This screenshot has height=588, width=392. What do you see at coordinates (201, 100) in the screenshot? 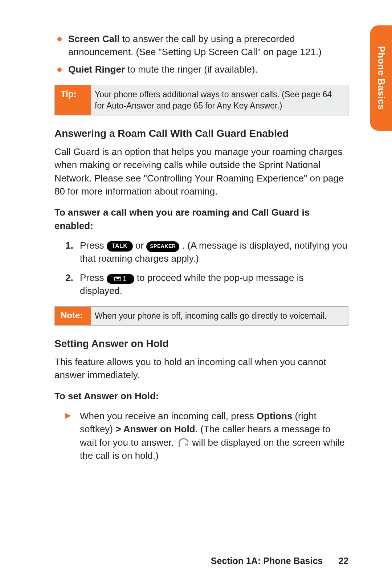
I see `tip-callout: Tip: Your phone offers additional ways t…` at bounding box center [201, 100].